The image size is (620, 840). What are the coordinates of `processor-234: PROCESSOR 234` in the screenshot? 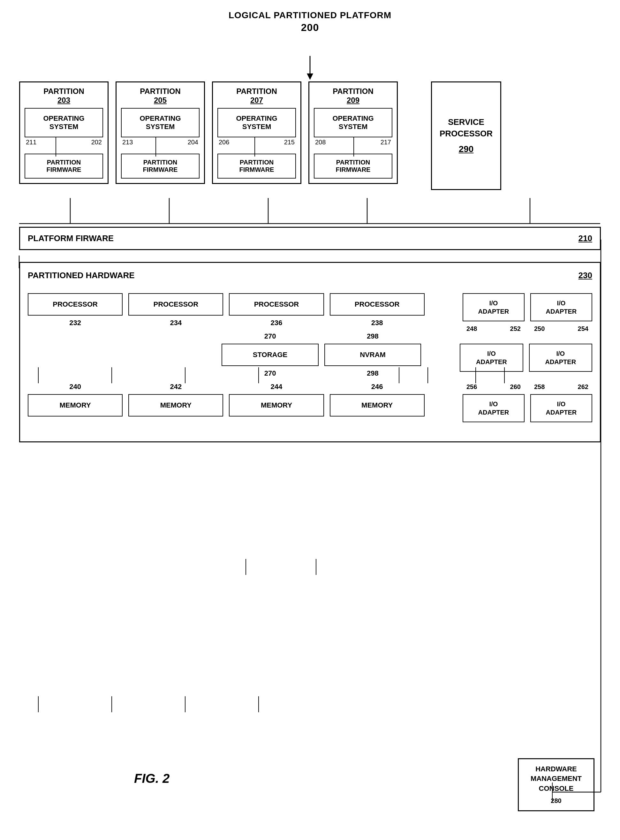 It's located at (176, 304).